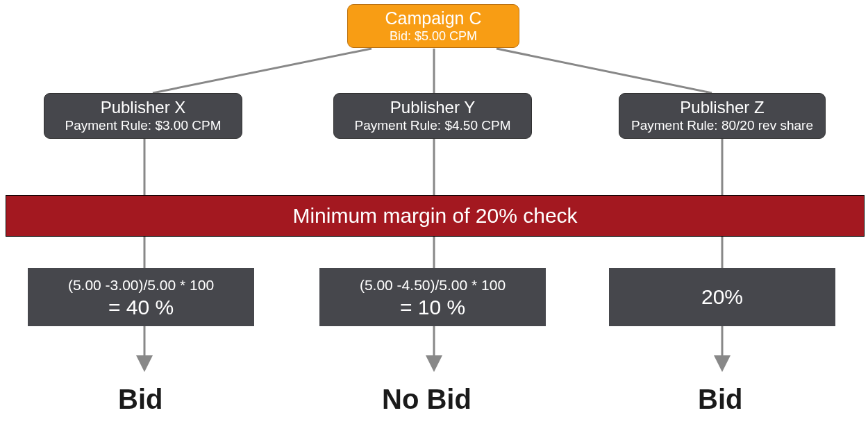 This screenshot has height=431, width=868. I want to click on calc-x-result: = 40 %, so click(141, 307).